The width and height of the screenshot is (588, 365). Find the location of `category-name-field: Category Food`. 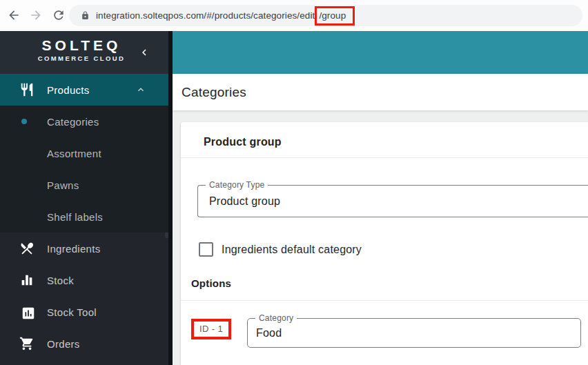

category-name-field: Category Food is located at coordinates (414, 333).